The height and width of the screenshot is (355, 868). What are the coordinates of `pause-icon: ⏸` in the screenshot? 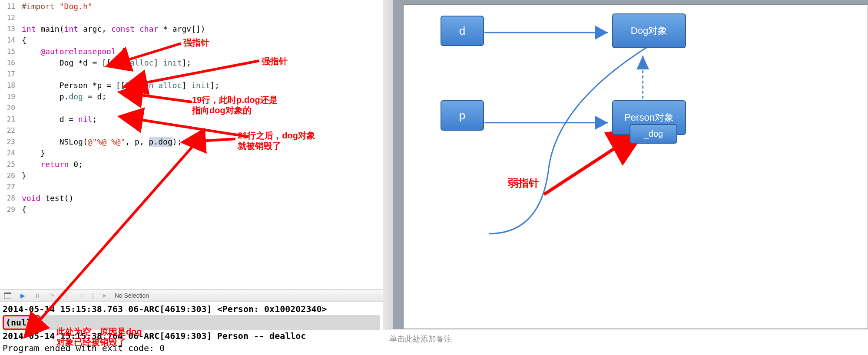 It's located at (37, 296).